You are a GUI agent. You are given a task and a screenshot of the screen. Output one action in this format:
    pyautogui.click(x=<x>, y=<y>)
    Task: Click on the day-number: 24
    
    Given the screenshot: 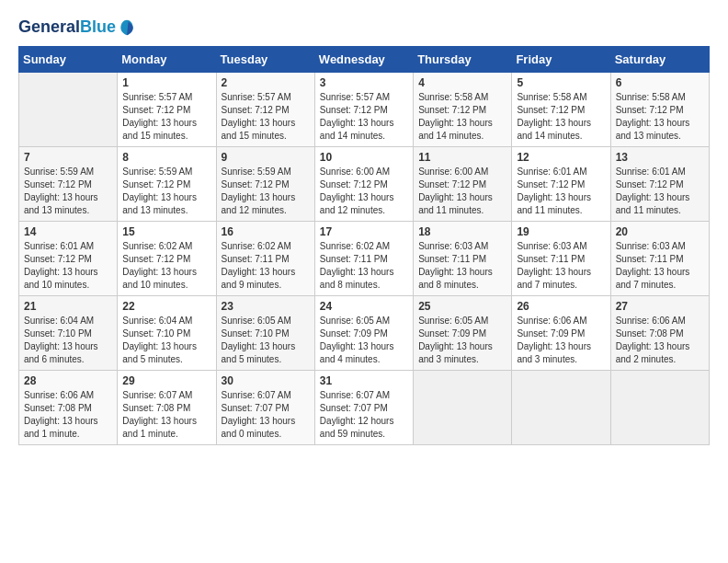 What is the action you would take?
    pyautogui.click(x=364, y=306)
    